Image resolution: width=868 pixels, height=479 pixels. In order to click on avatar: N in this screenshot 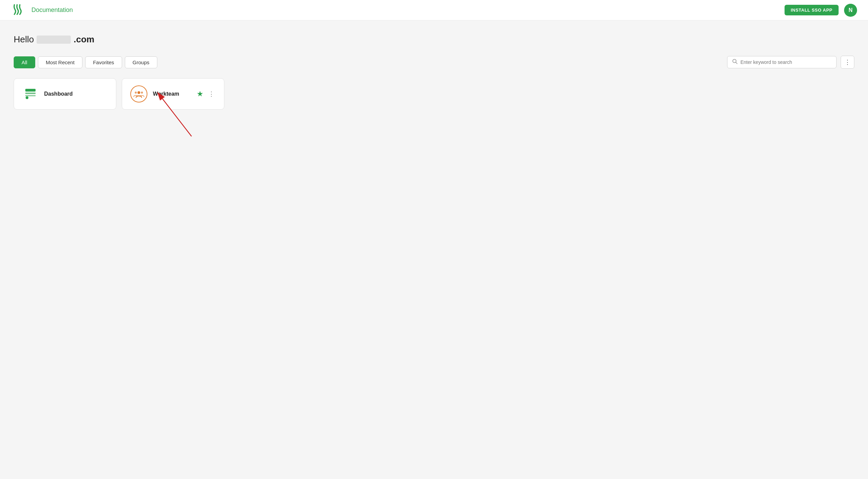, I will do `click(851, 10)`.